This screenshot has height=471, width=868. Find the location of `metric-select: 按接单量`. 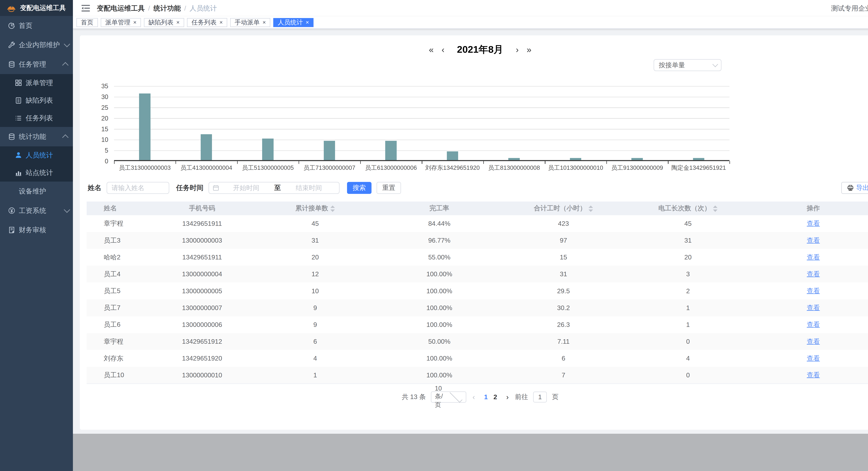

metric-select: 按接单量 is located at coordinates (687, 65).